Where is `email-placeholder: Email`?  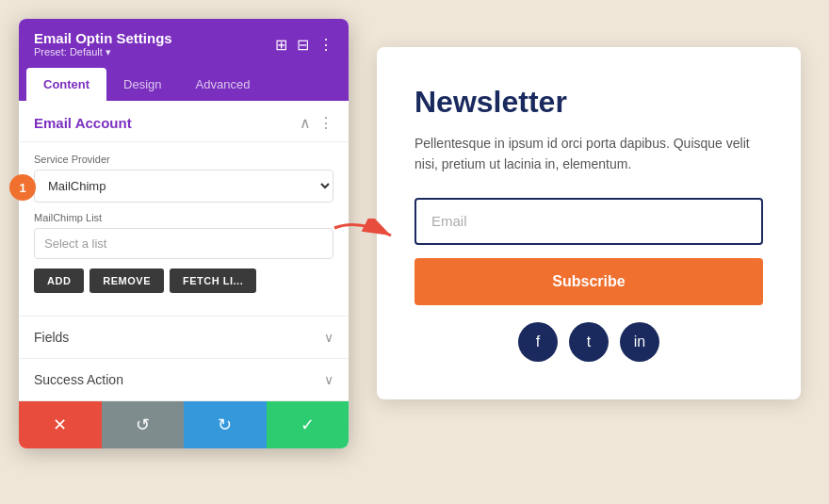
email-placeholder: Email is located at coordinates (449, 220).